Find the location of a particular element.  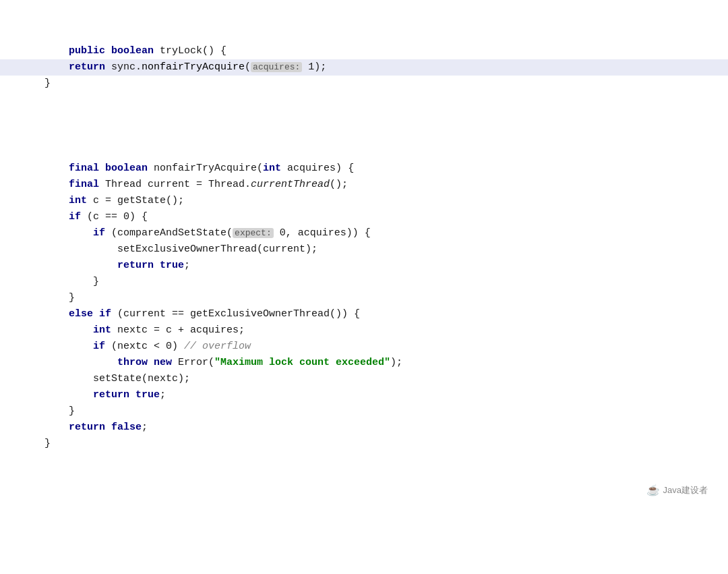

line-close-else: } is located at coordinates (47, 411).